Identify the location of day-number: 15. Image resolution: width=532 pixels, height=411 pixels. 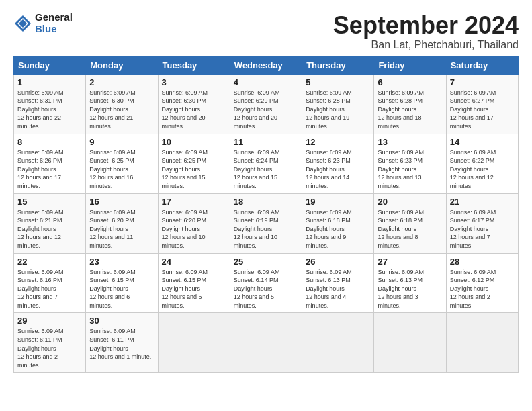
(50, 201).